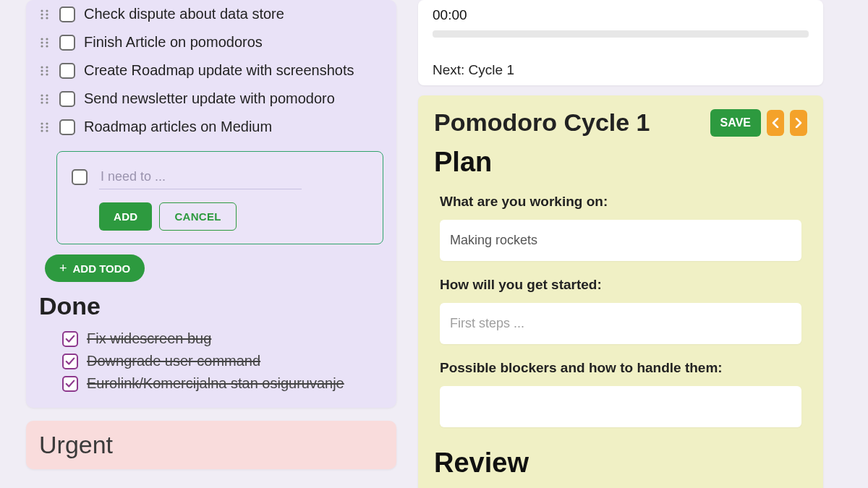 This screenshot has width=868, height=488. Describe the element at coordinates (174, 42) in the screenshot. I see `todo-label: Finish Article on pomodoros` at that location.